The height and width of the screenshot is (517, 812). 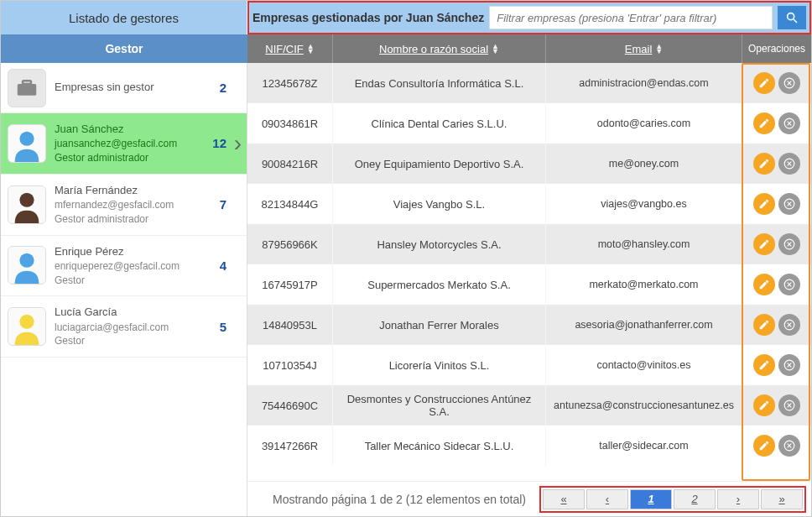 What do you see at coordinates (738, 499) in the screenshot?
I see `pager-next: ›` at bounding box center [738, 499].